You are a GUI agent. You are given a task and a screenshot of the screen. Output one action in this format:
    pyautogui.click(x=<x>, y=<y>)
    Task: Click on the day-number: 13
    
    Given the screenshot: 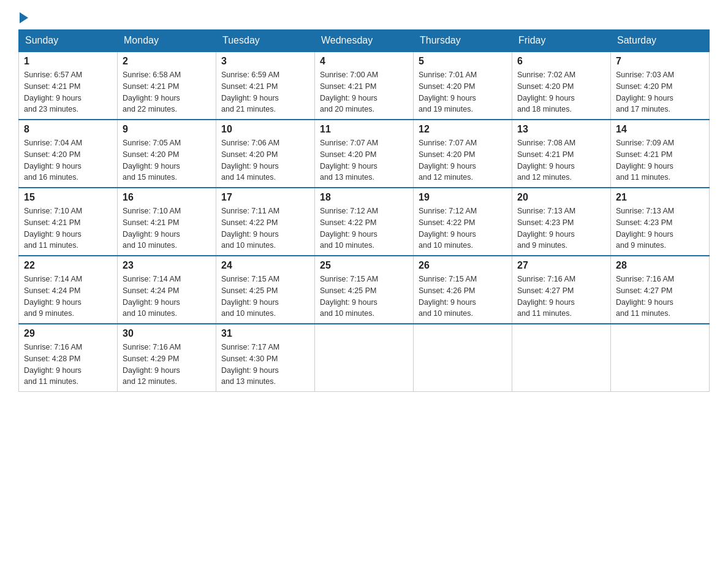 What is the action you would take?
    pyautogui.click(x=561, y=129)
    